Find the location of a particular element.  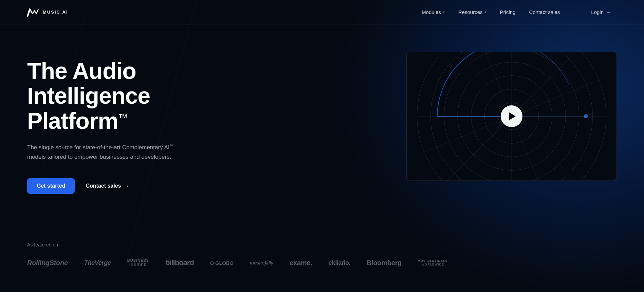

hero-title: The Audio Intelligence Platform™ is located at coordinates (132, 96).